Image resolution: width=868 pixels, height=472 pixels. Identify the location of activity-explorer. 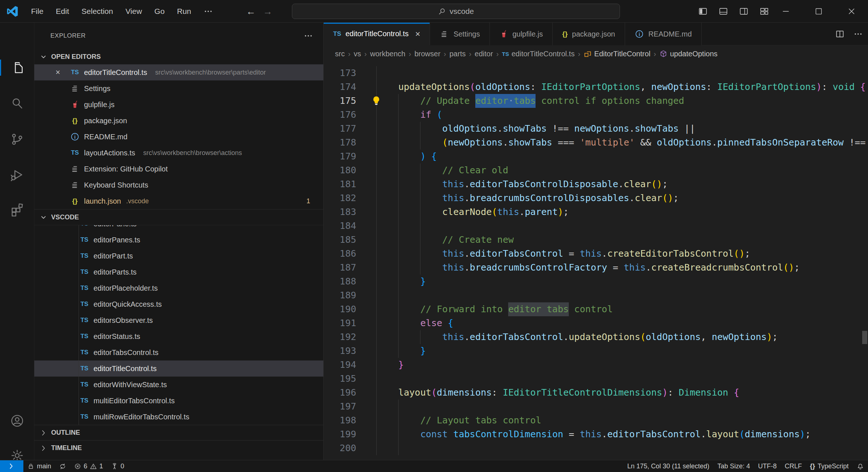
(17, 68).